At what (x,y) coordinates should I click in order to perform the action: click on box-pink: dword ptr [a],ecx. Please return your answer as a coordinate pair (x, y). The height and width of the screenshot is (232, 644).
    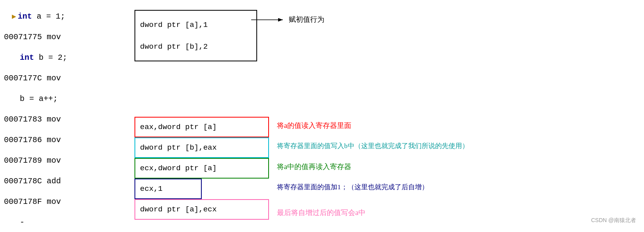
    Looking at the image, I should click on (202, 209).